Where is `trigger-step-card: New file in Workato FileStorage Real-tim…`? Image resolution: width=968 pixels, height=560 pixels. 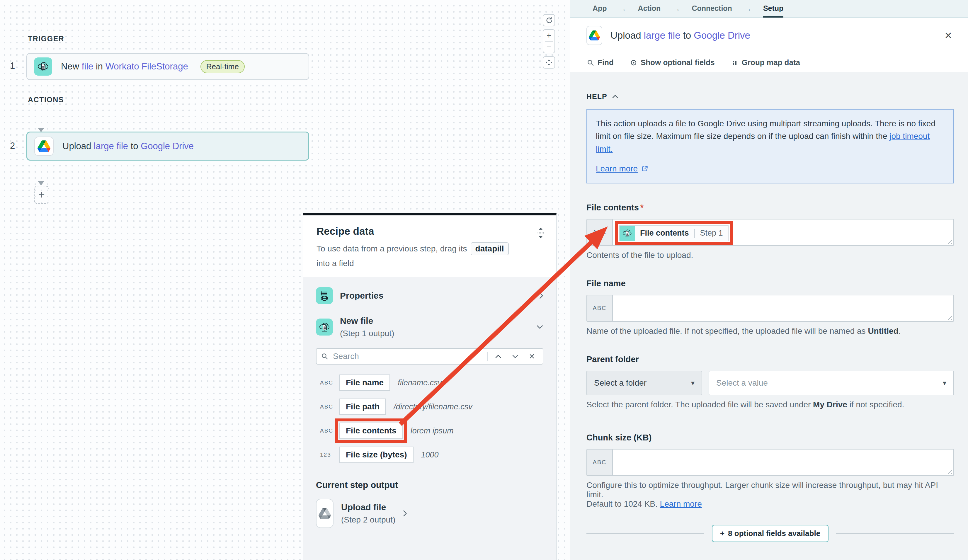 trigger-step-card: New file in Workato FileStorage Real-tim… is located at coordinates (168, 66).